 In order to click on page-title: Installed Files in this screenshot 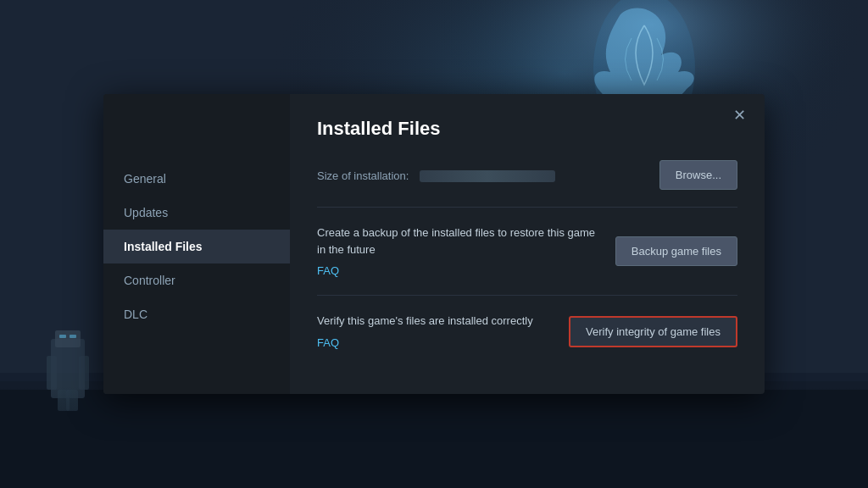, I will do `click(527, 129)`.